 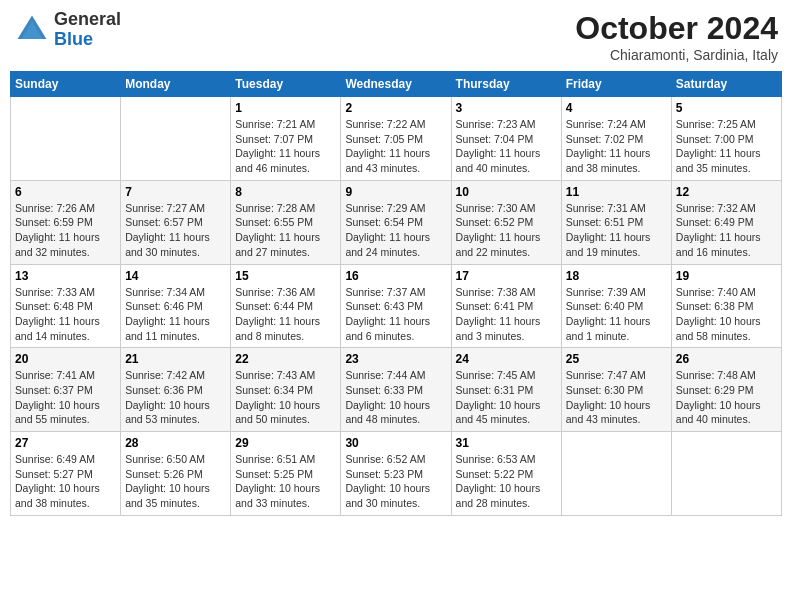 What do you see at coordinates (286, 443) in the screenshot?
I see `day-number: 29` at bounding box center [286, 443].